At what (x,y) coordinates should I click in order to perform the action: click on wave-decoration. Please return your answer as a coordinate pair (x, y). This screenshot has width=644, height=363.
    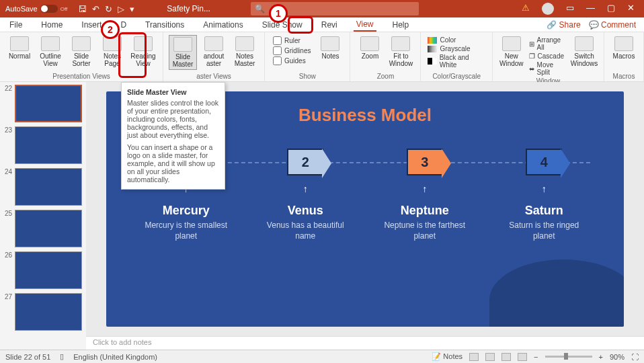
    Looking at the image, I should click on (557, 293).